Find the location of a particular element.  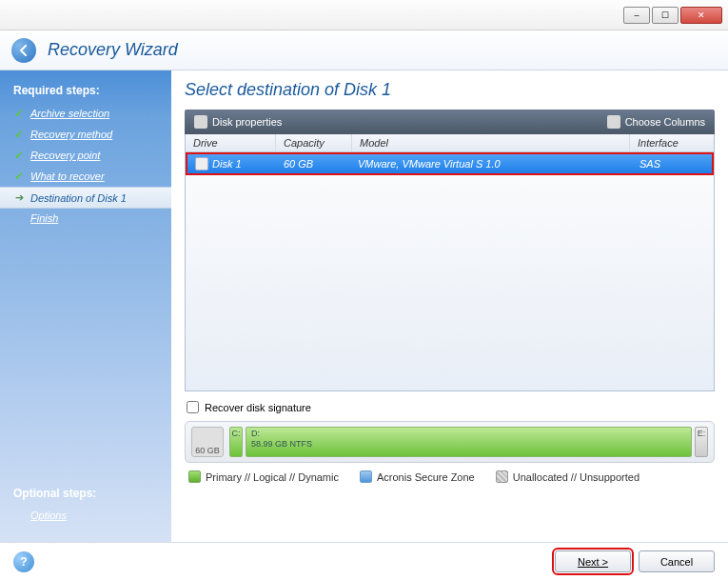

back-arrow-icon is located at coordinates (24, 50).